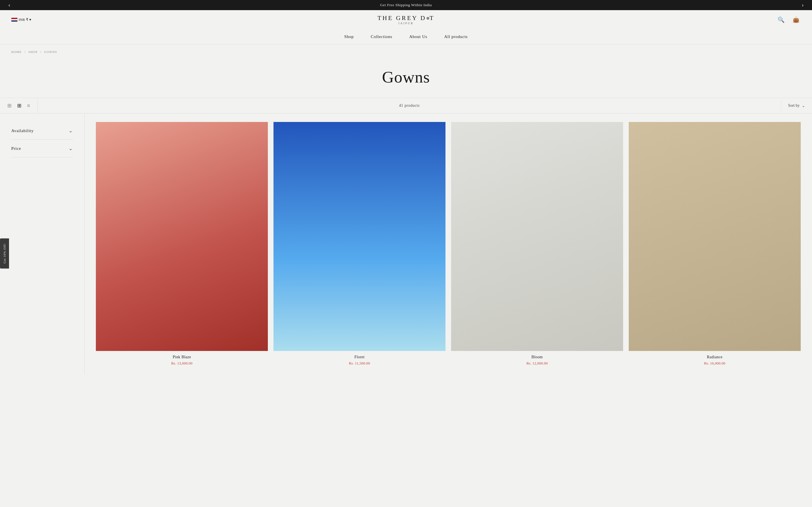 Image resolution: width=812 pixels, height=507 pixels. Describe the element at coordinates (19, 106) in the screenshot. I see `toolbar-view-controls: ⊞ ⊞ ≡` at that location.